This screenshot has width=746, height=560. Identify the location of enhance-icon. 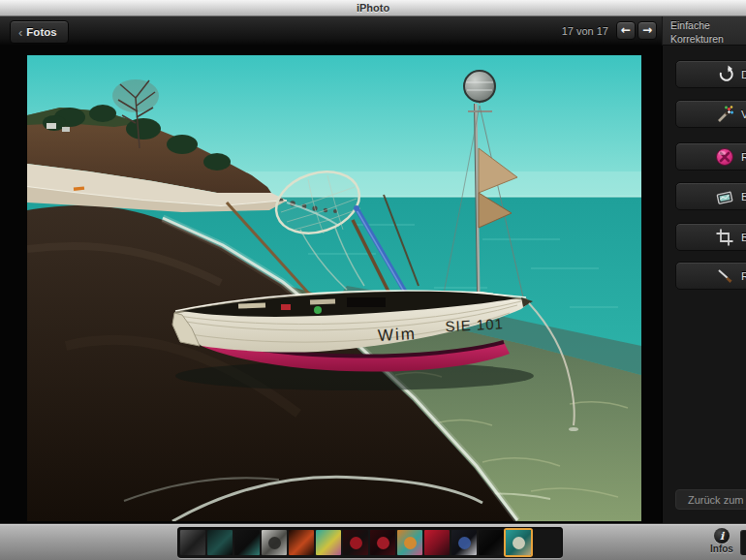
(725, 114).